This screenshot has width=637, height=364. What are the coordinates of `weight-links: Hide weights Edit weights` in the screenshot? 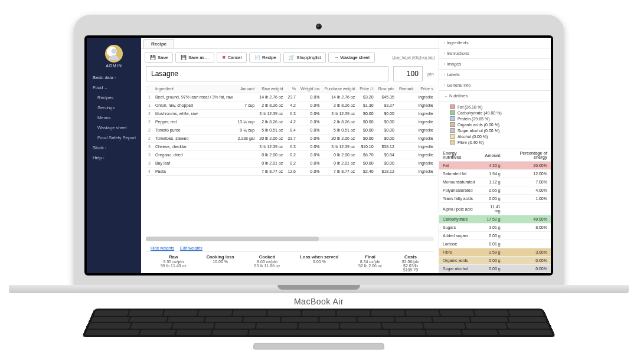 It's located at (290, 248).